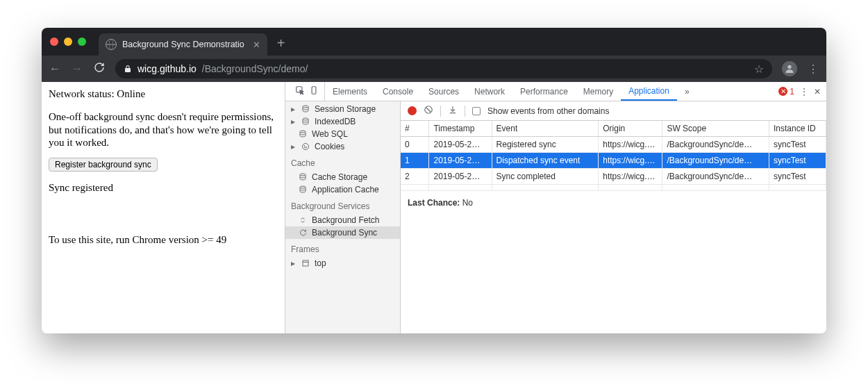  What do you see at coordinates (340, 177) in the screenshot?
I see `sidebar-label: Cache Storage` at bounding box center [340, 177].